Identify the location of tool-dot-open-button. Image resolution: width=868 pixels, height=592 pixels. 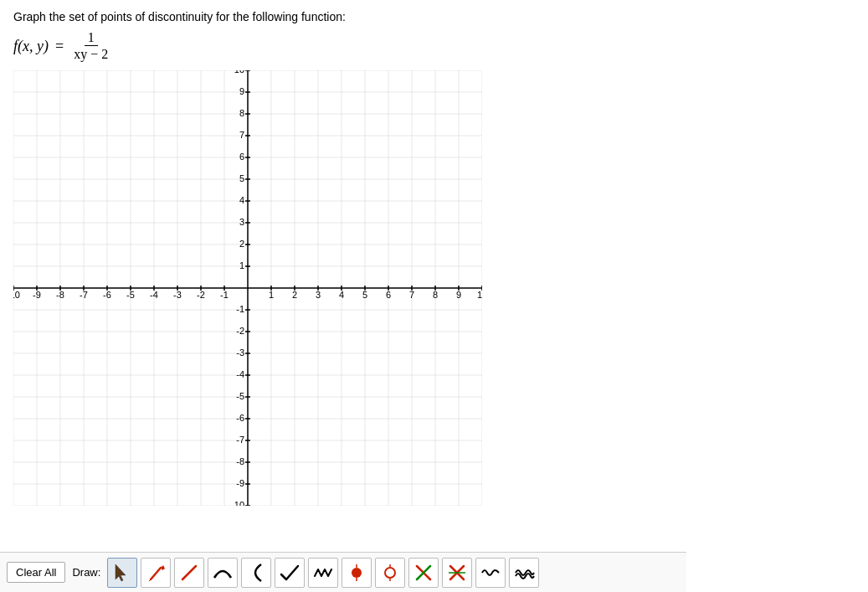
(390, 573).